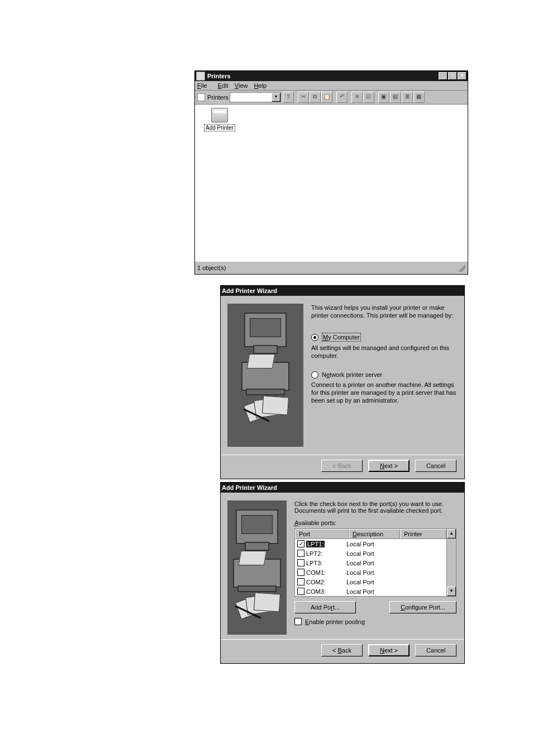 The height and width of the screenshot is (756, 533). What do you see at coordinates (443, 76) in the screenshot?
I see `minimize-button: _` at bounding box center [443, 76].